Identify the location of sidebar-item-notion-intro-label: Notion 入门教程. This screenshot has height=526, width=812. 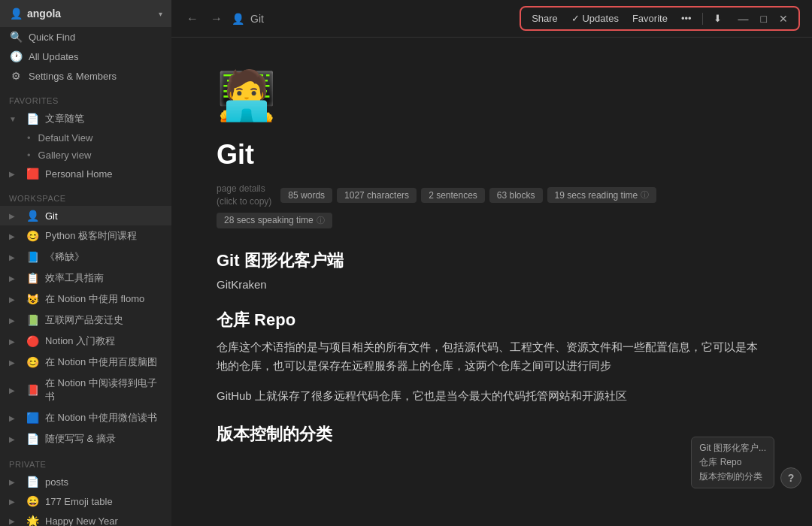
(80, 341).